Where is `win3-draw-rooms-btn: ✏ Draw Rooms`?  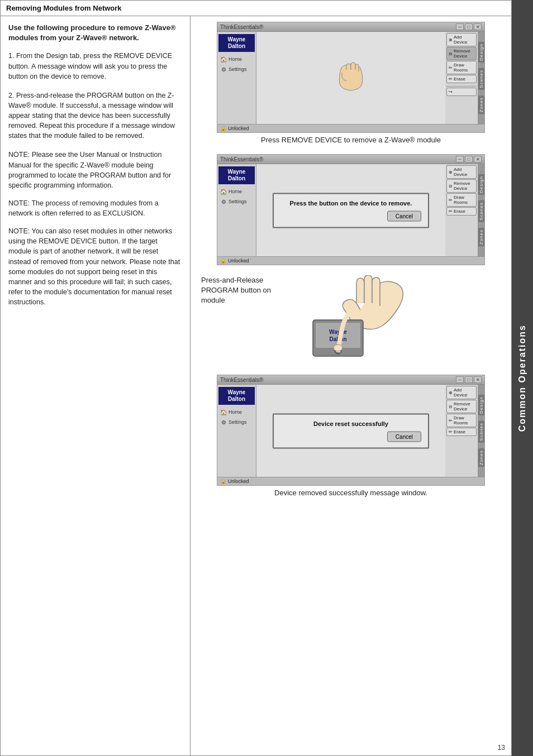
win3-draw-rooms-btn: ✏ Draw Rooms is located at coordinates (461, 420).